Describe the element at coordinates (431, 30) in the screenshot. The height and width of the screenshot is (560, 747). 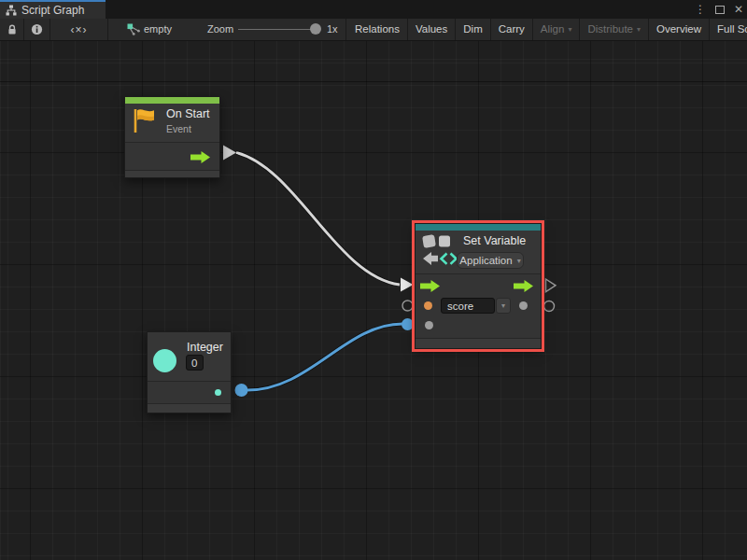
I see `values-button: Values` at that location.